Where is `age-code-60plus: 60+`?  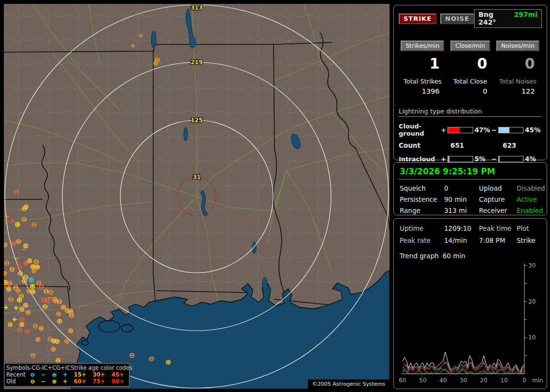 age-code-60plus: 60+ is located at coordinates (80, 381).